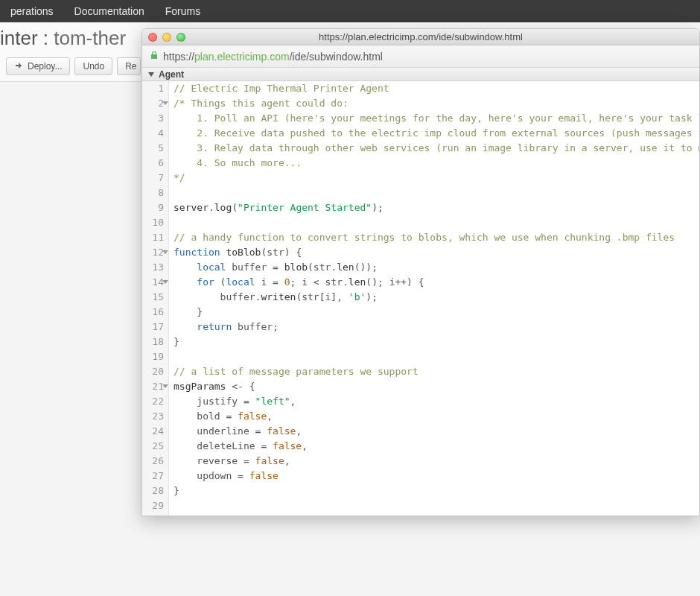  I want to click on code-line: // a handy function to convert strings t…, so click(435, 238).